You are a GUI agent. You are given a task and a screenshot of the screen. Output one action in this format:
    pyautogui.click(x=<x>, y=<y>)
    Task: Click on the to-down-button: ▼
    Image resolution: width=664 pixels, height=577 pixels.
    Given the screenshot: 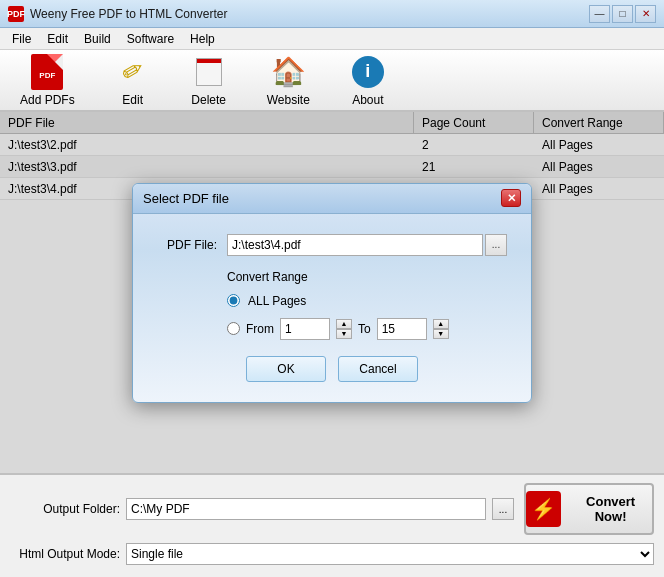 What is the action you would take?
    pyautogui.click(x=441, y=334)
    